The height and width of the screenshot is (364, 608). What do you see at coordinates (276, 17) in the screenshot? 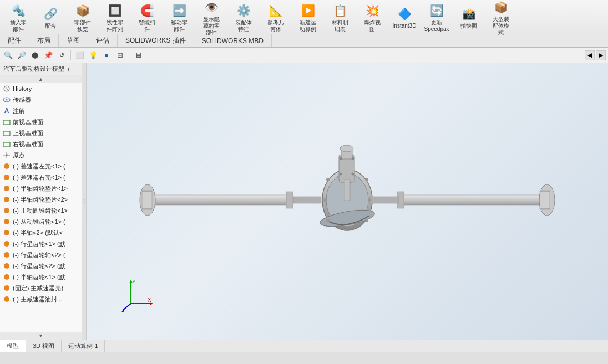
I see `toolbar-item-8: 📐 参考几何体` at bounding box center [276, 17].